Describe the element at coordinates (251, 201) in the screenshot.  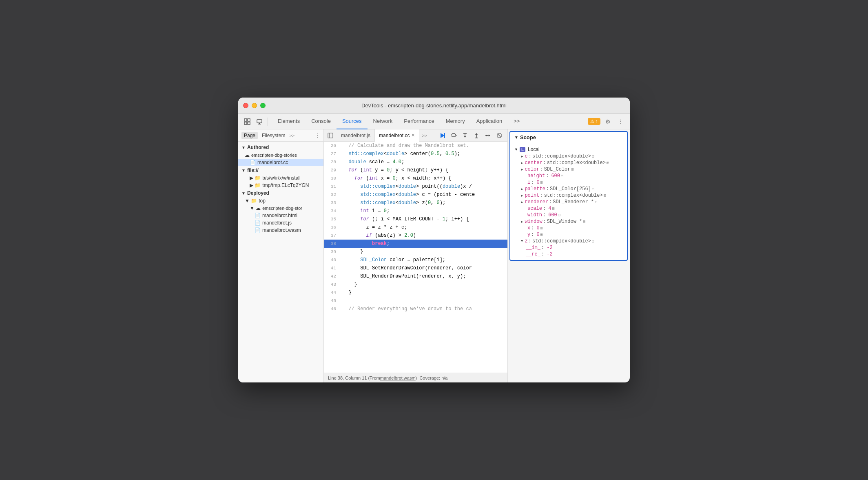
I see `folder-top-icon: ▼ 📁` at that location.